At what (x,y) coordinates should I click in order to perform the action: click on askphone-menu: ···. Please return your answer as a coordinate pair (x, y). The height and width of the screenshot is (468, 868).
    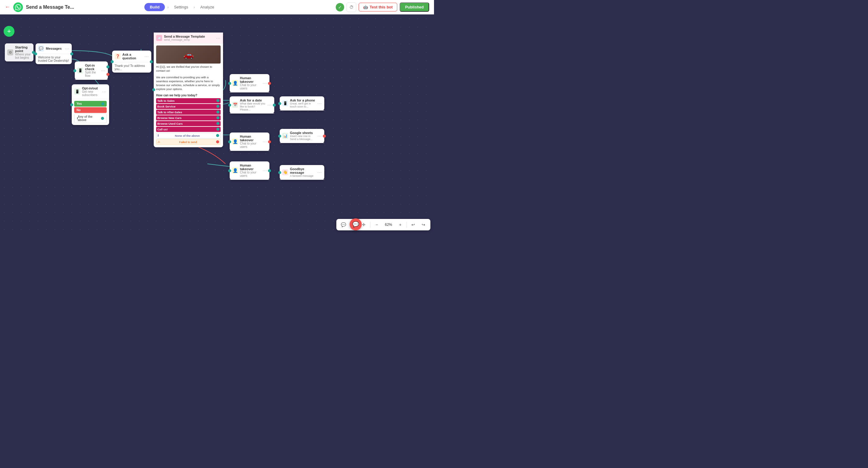
    Looking at the image, I should click on (319, 103).